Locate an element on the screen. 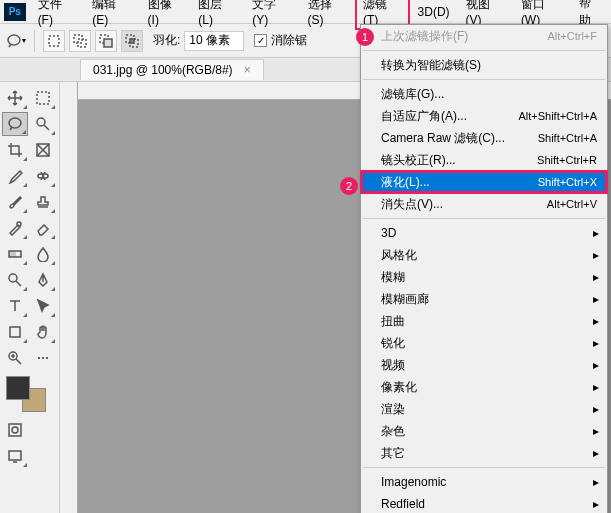 The image size is (611, 513). shape-tool is located at coordinates (15, 332).